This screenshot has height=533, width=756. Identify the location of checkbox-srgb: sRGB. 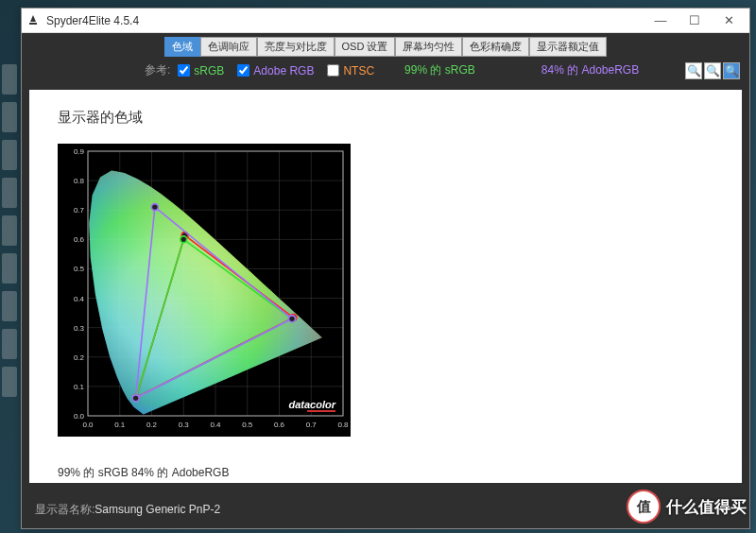
(200, 71).